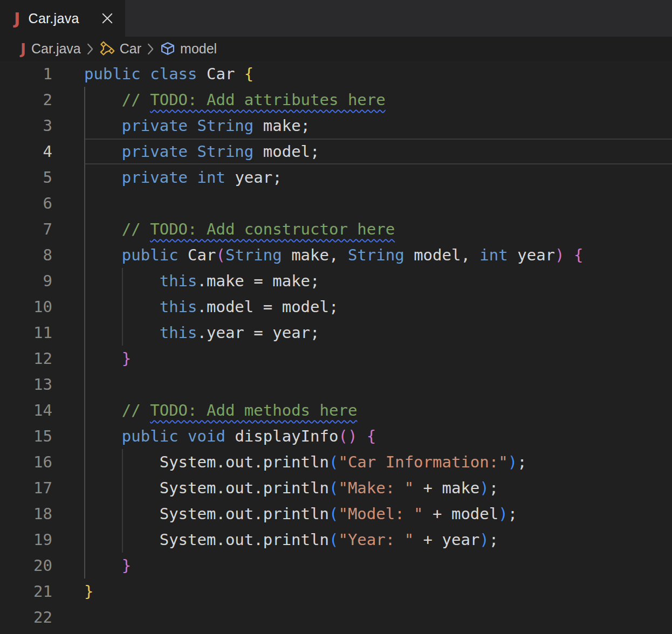 This screenshot has height=634, width=672. Describe the element at coordinates (26, 359) in the screenshot. I see `line-number: 12` at that location.